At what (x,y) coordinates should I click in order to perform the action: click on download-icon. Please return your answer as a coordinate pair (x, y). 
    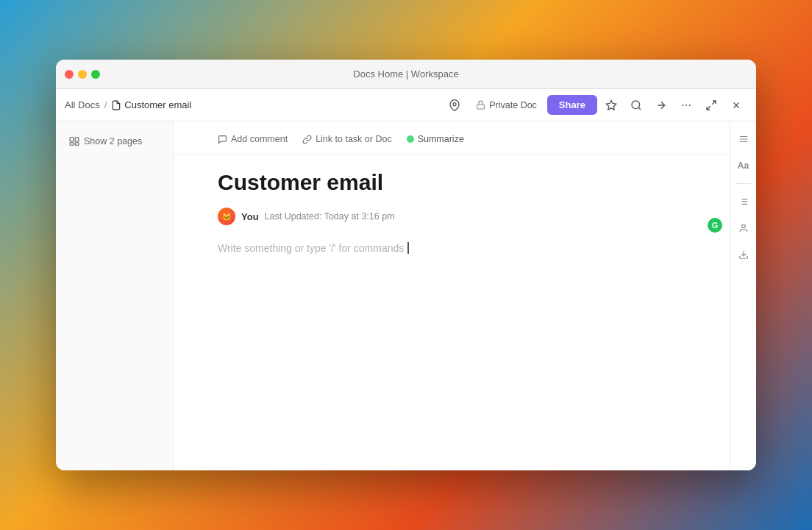
    Looking at the image, I should click on (744, 255).